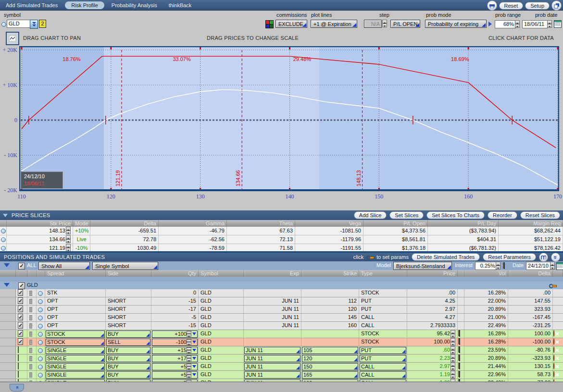 This screenshot has height=392, width=563. What do you see at coordinates (40, 231) in the screenshot?
I see `slice-stk-price-cell: 148.13` at bounding box center [40, 231].